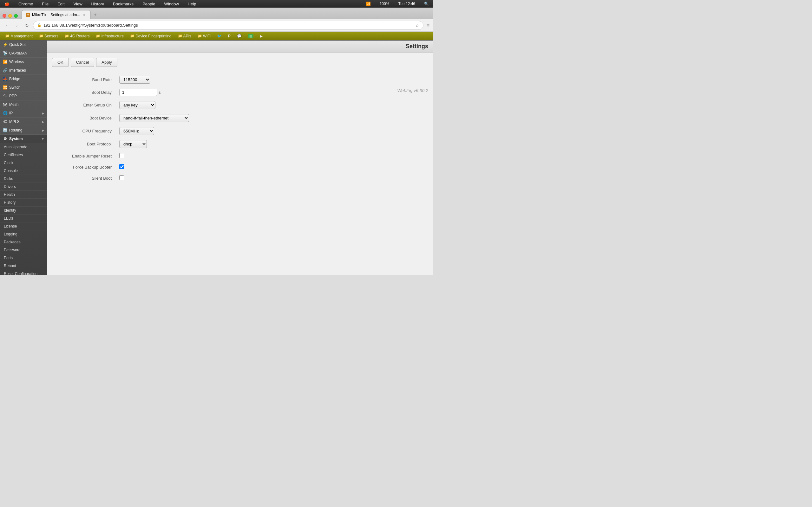 The height and width of the screenshot is (507, 812). I want to click on sidebar-item-system: ⚙ System ▼, so click(23, 139).